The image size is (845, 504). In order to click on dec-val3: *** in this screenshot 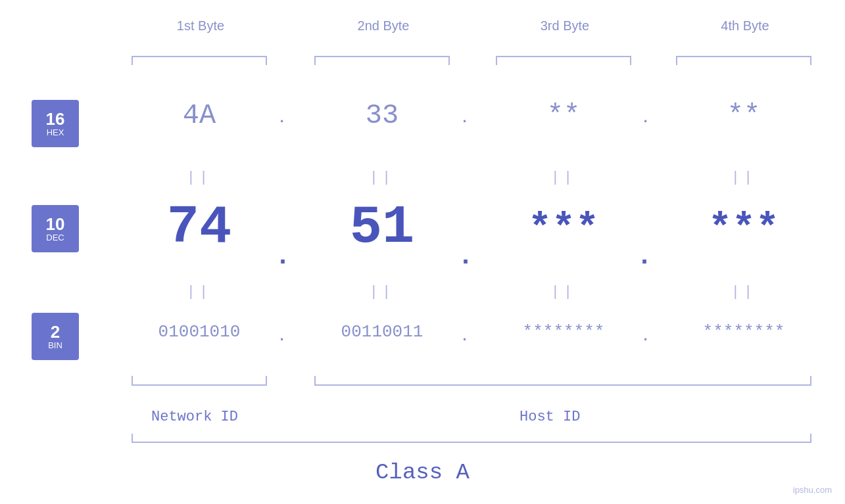, I will do `click(564, 224)`.